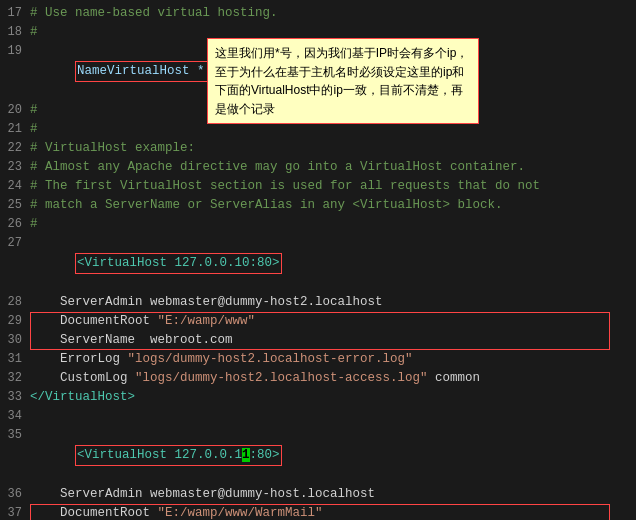 Image resolution: width=636 pixels, height=520 pixels. I want to click on code-line-25: 25 # match a ServerName or ServerAlias i…, so click(318, 206).